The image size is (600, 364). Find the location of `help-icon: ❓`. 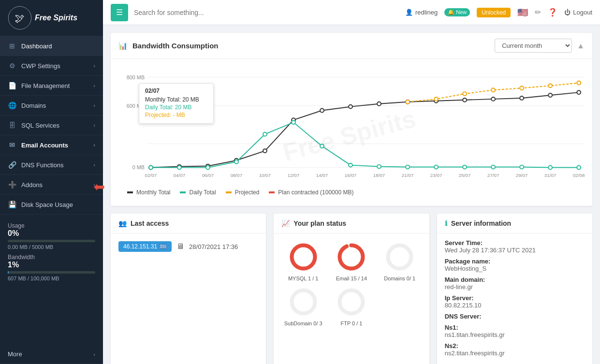

help-icon: ❓ is located at coordinates (553, 13).